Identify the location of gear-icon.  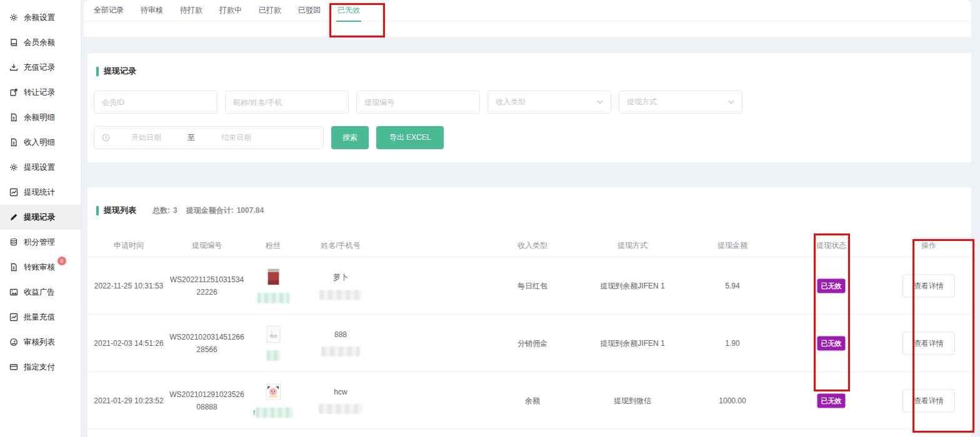
(14, 167).